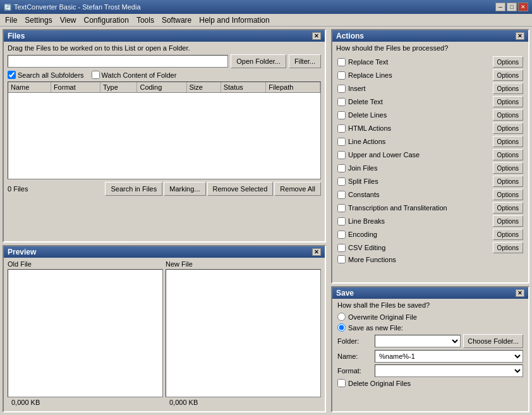 The width and height of the screenshot is (532, 415). What do you see at coordinates (430, 317) in the screenshot?
I see `overwrite-radio-row: Overwrite Original File` at bounding box center [430, 317].